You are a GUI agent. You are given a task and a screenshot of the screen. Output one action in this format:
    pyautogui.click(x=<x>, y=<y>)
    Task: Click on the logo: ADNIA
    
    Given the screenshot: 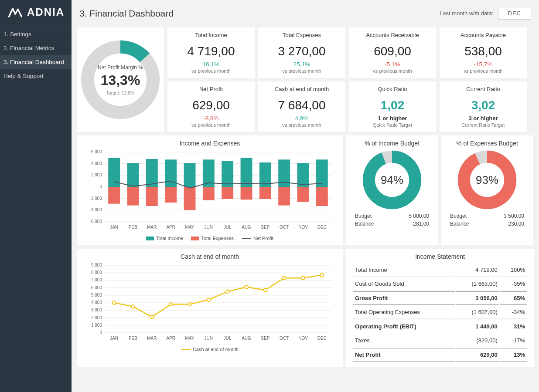 What is the action you would take?
    pyautogui.click(x=36, y=14)
    